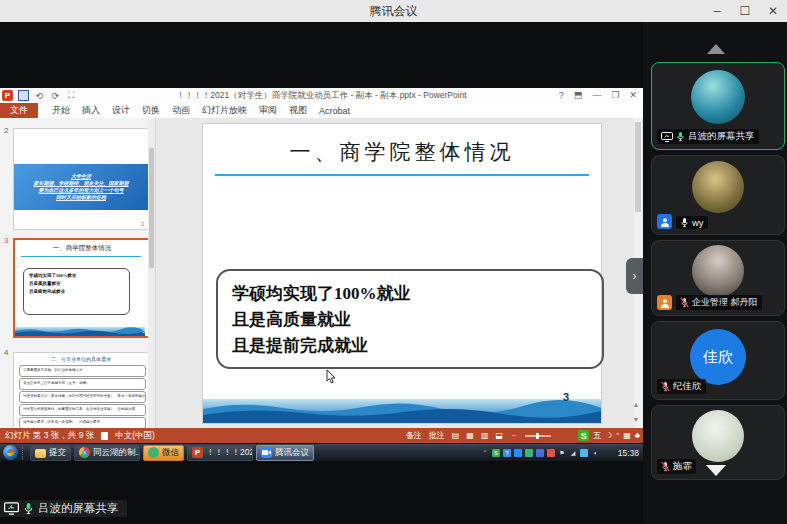 This screenshot has height=524, width=787. Describe the element at coordinates (718, 358) in the screenshot. I see `avatar-initials: 佳欣` at that location.